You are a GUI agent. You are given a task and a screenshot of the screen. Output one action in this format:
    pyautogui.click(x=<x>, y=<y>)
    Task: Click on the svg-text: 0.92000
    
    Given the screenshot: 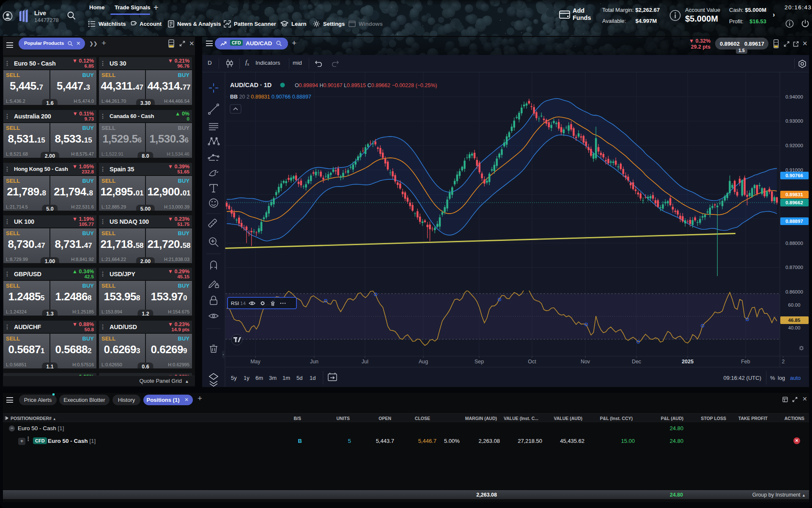 What is the action you would take?
    pyautogui.click(x=794, y=146)
    